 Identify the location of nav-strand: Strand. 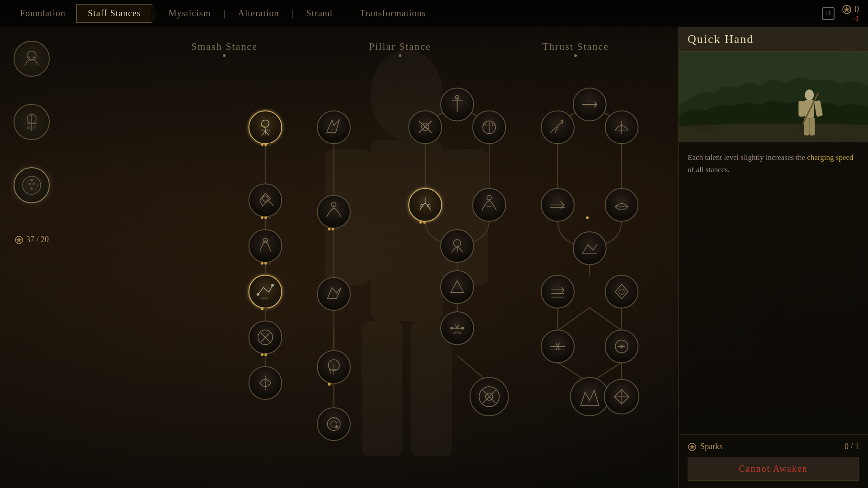
(319, 14).